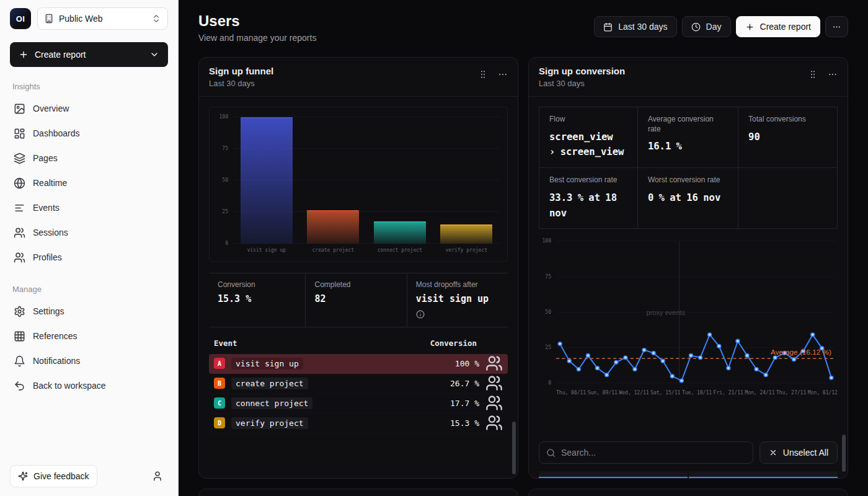 Image resolution: width=868 pixels, height=496 pixels. Describe the element at coordinates (358, 423) in the screenshot. I see `funnel-table-row: Dverify project15.3 %` at that location.